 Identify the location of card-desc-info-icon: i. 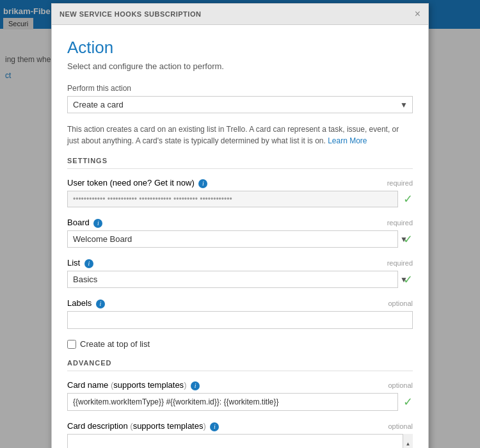
(214, 427).